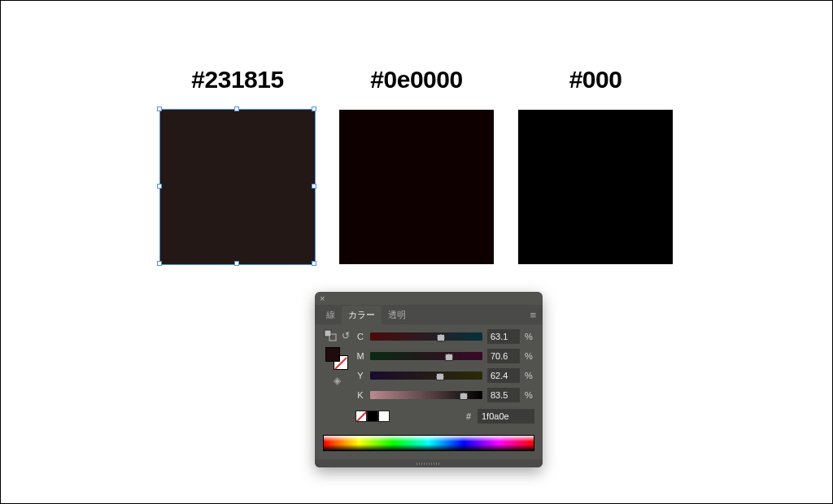  I want to click on slider-magenta, so click(426, 356).